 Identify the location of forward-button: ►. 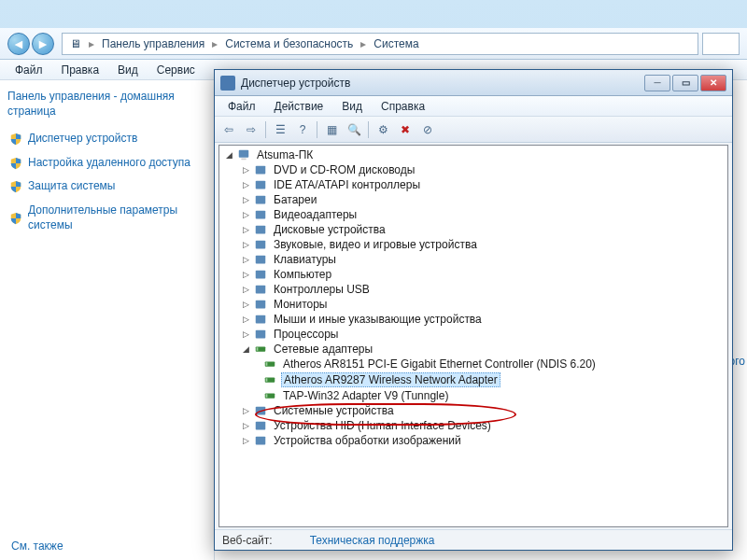
(43, 44).